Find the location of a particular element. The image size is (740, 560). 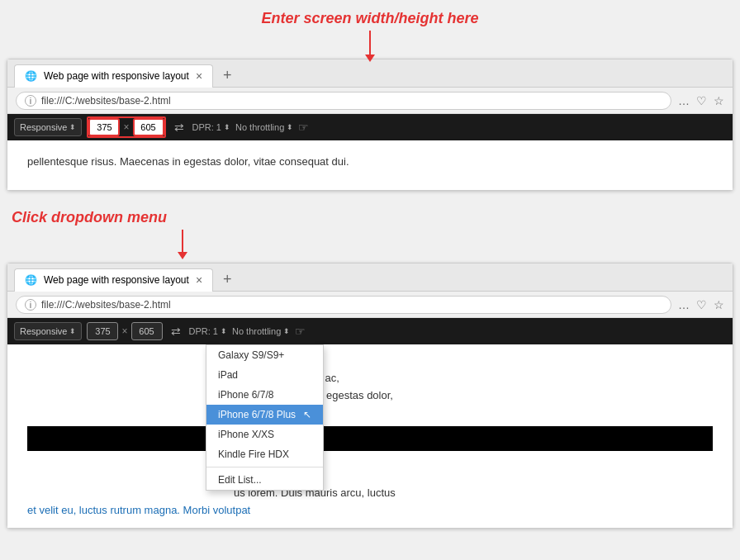

bookmark-icon-1: ♡ is located at coordinates (702, 101).